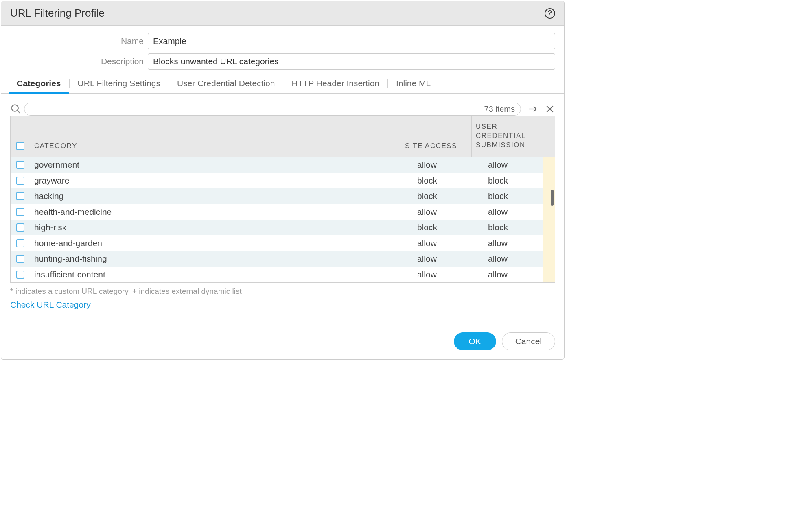 Image resolution: width=812 pixels, height=509 pixels. I want to click on table-row: home-and-gardenallowallow, so click(282, 243).